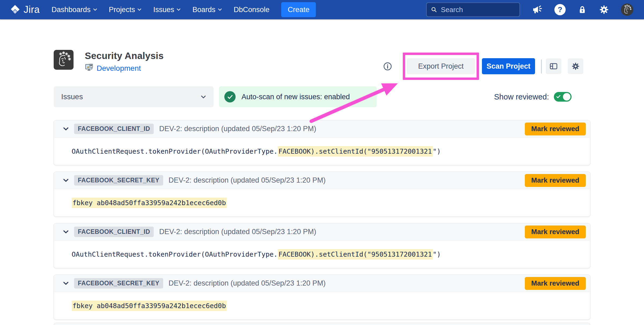 Image resolution: width=644 pixels, height=325 pixels. Describe the element at coordinates (25, 10) in the screenshot. I see `jira-logo: Jira` at that location.